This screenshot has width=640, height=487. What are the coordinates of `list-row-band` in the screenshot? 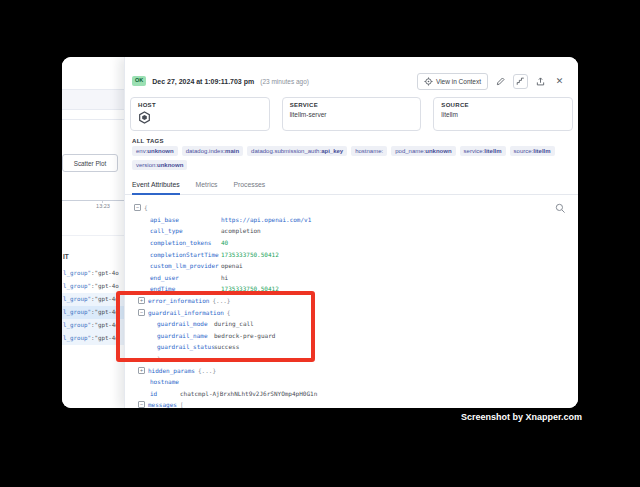 It's located at (93, 100).